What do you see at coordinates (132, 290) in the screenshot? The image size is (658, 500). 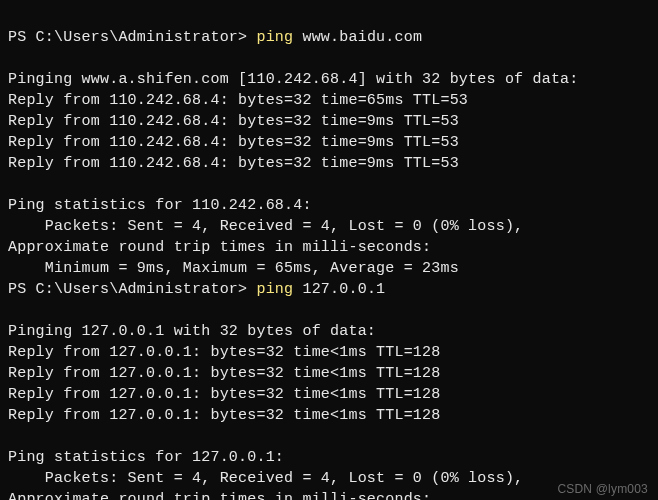 I see `ps-prompt-2: PS C:\Users\Administrator>` at bounding box center [132, 290].